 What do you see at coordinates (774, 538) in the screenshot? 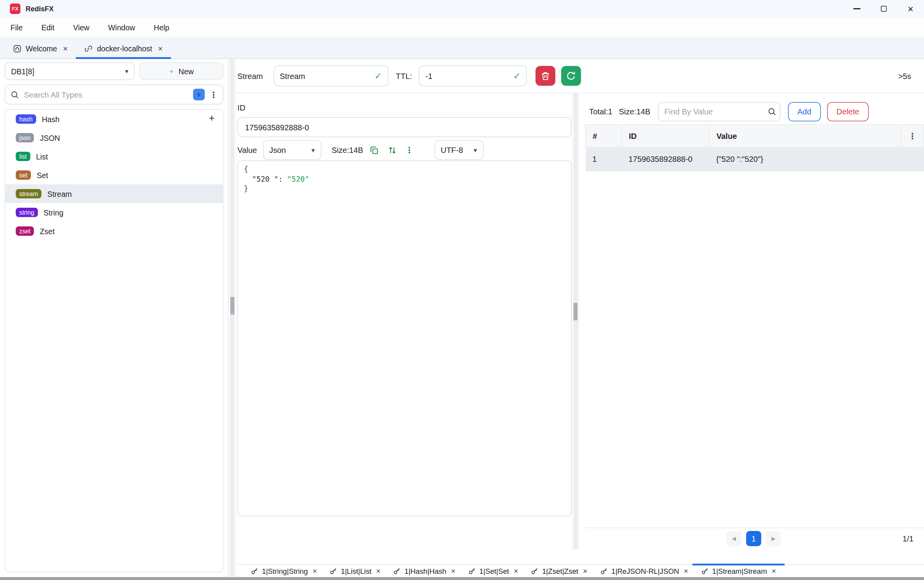
I see `next-page-button: ▶` at bounding box center [774, 538].